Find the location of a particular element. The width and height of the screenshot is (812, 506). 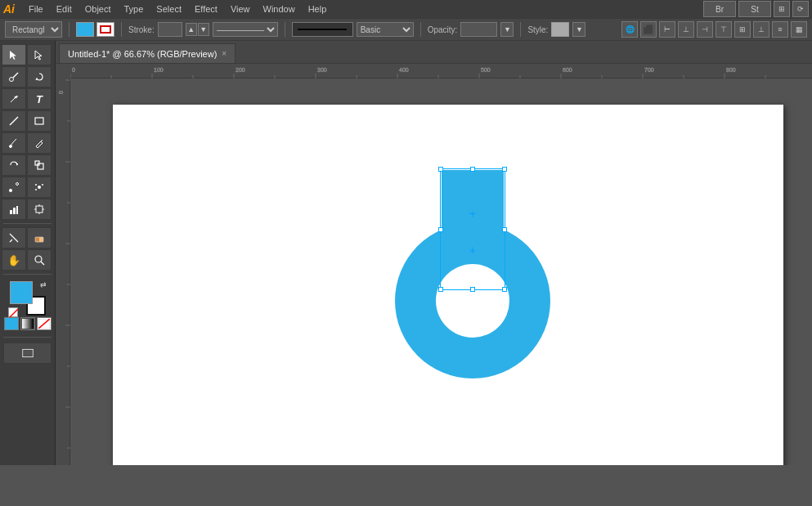

style-arrow-btn: ▼ is located at coordinates (579, 29).